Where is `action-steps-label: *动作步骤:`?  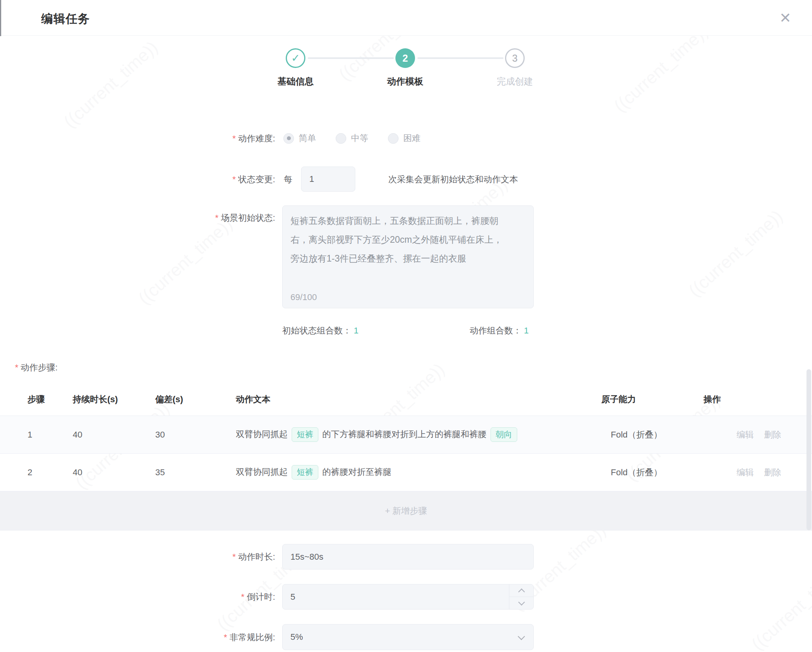 action-steps-label: *动作步骤: is located at coordinates (36, 368).